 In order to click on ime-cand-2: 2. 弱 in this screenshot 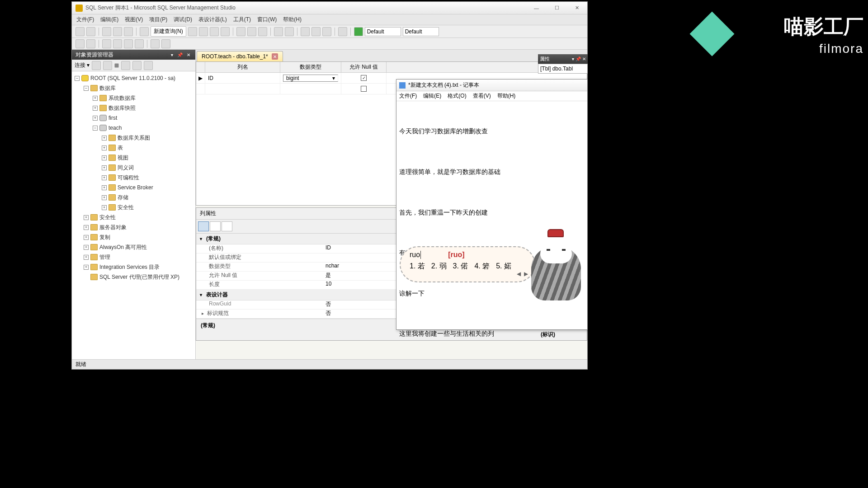, I will do `click(439, 267)`.